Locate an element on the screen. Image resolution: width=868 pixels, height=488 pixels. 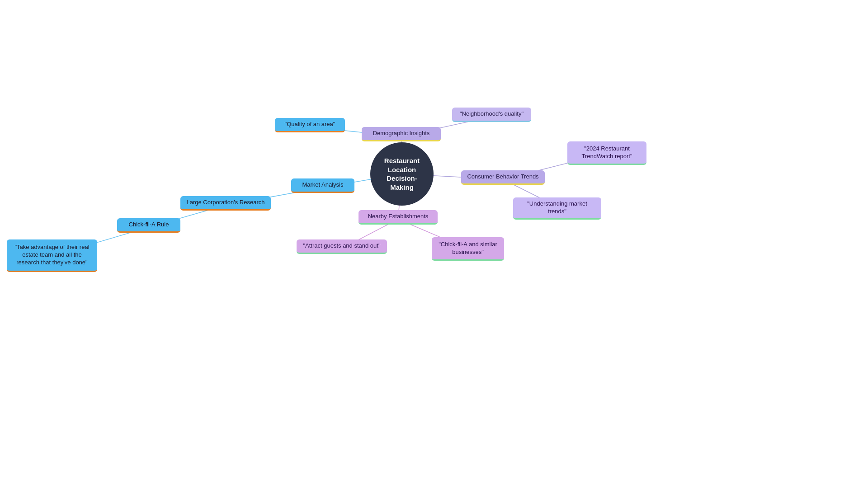
center-node: Restaurant Location Decision-Making is located at coordinates (402, 174).